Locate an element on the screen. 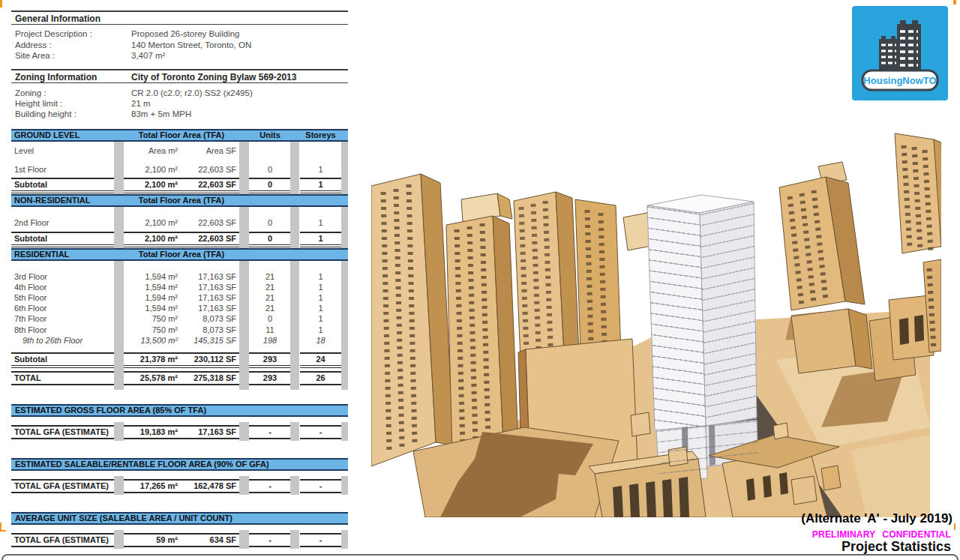 The width and height of the screenshot is (960, 560). summary-header-bar: AVERAGE UNIT SIZE (SALEABLE AREA / UNIT … is located at coordinates (180, 519).